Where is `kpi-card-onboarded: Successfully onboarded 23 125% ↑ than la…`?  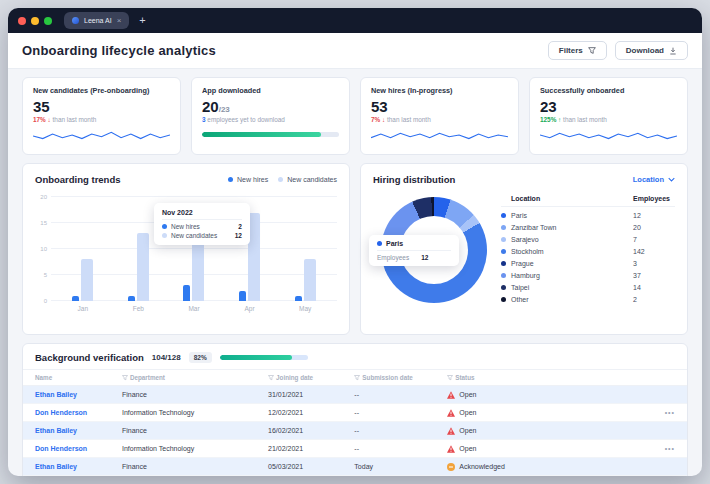
kpi-card-onboarded: Successfully onboarded 23 125% ↑ than la… is located at coordinates (608, 116).